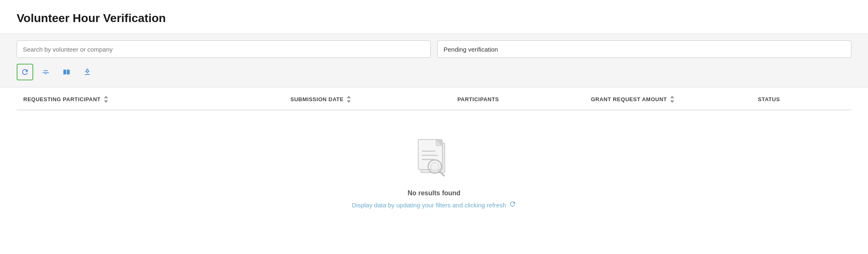  Describe the element at coordinates (87, 72) in the screenshot. I see `download-icon` at that location.